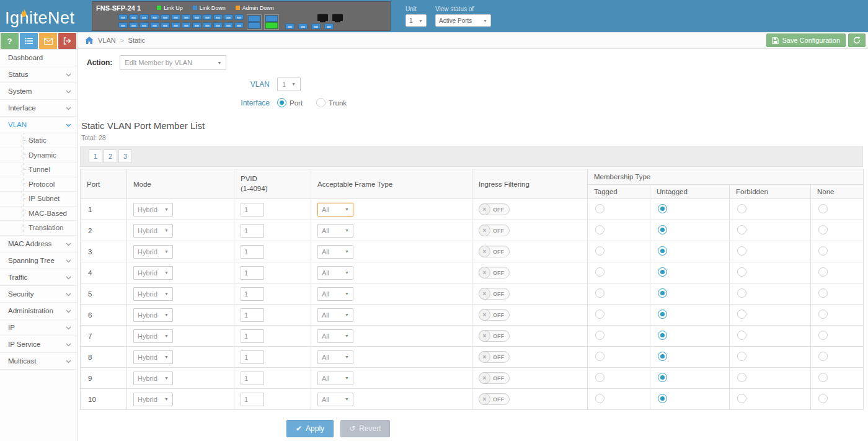 Image resolution: width=868 pixels, height=441 pixels. What do you see at coordinates (38, 125) in the screenshot?
I see `sidebar-item: VLAN` at bounding box center [38, 125].